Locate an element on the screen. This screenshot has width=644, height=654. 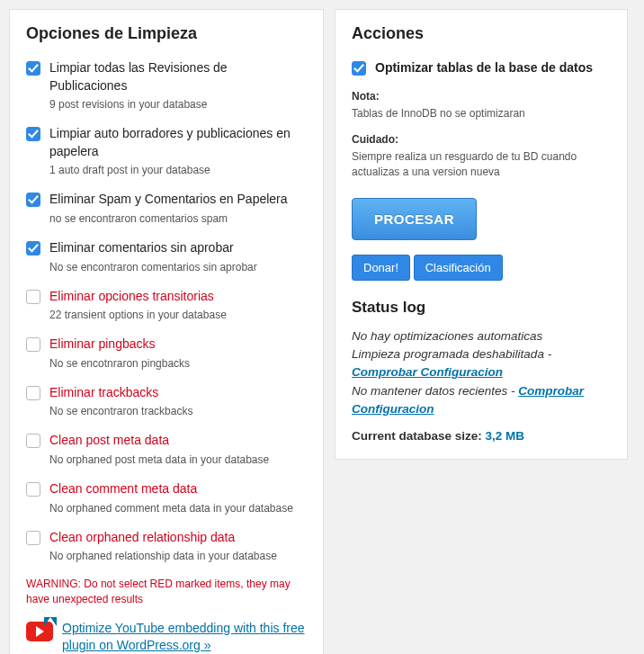
cleanup-option-label: Eliminar Spam y Comentarios en Papelera is located at coordinates (166, 200).